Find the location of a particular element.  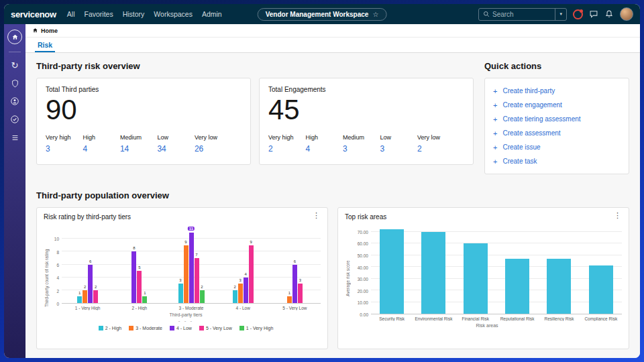

create-third-party-link: +Create third-party is located at coordinates (557, 91).